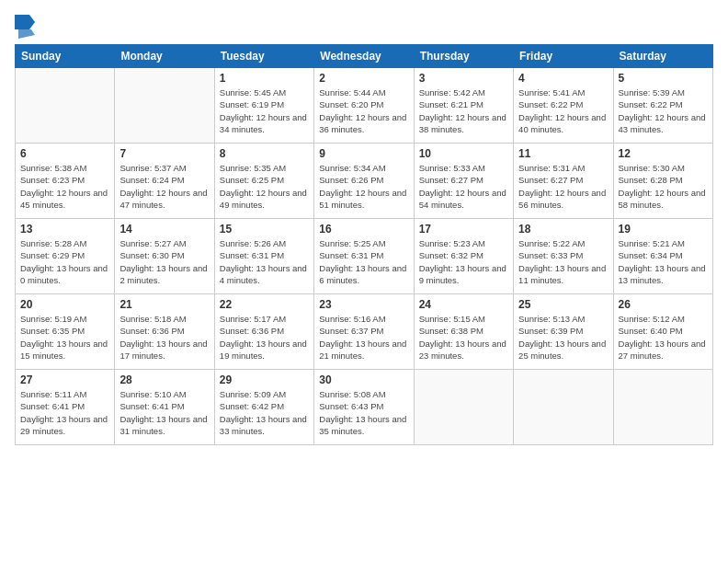  I want to click on day-number: 11, so click(563, 154).